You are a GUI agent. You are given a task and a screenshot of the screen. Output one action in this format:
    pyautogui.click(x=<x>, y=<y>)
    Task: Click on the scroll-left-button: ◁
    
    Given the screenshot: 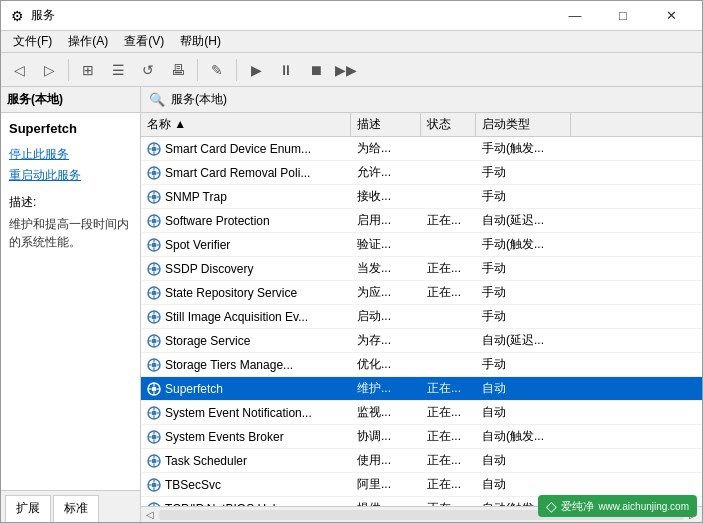 What is the action you would take?
    pyautogui.click(x=150, y=514)
    